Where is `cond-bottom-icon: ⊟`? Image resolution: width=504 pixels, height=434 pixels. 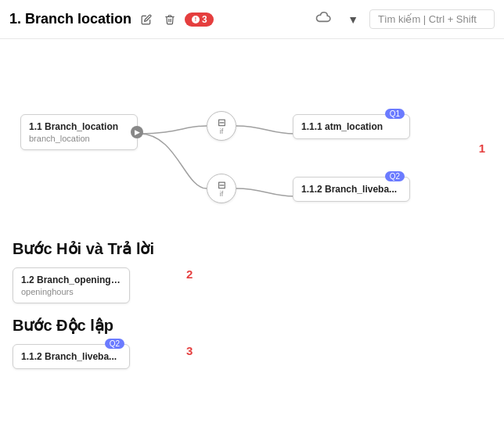 cond-bottom-icon: ⊟ is located at coordinates (222, 185).